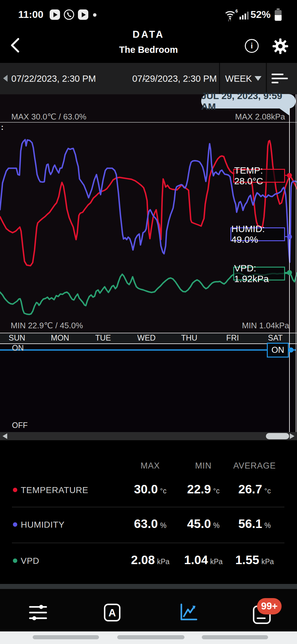 The height and width of the screenshot is (644, 297). I want to click on info-icon: i, so click(252, 46).